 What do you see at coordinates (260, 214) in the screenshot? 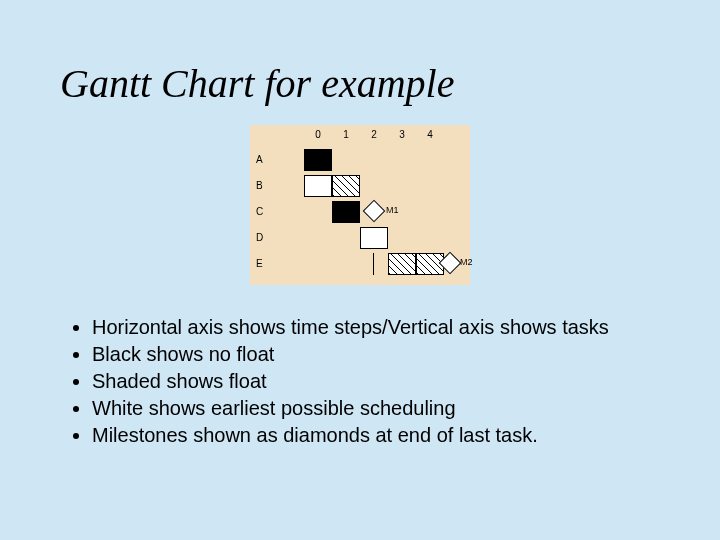
I see `task-label: C` at bounding box center [260, 214].